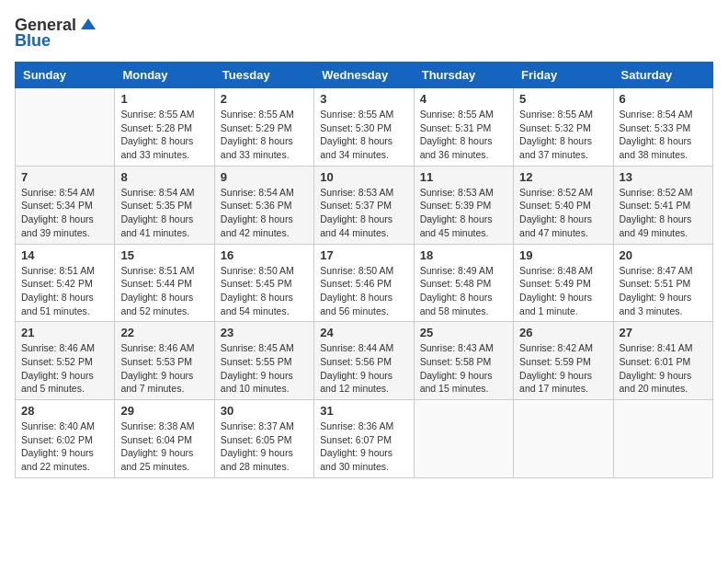  What do you see at coordinates (664, 99) in the screenshot?
I see `day-number: 6` at bounding box center [664, 99].